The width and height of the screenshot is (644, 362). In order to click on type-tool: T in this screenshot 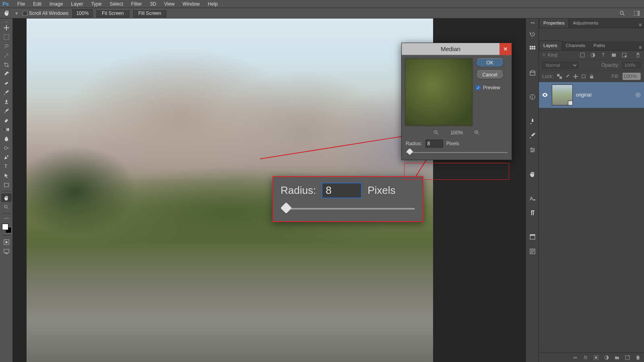, I will do `click(6, 167)`.